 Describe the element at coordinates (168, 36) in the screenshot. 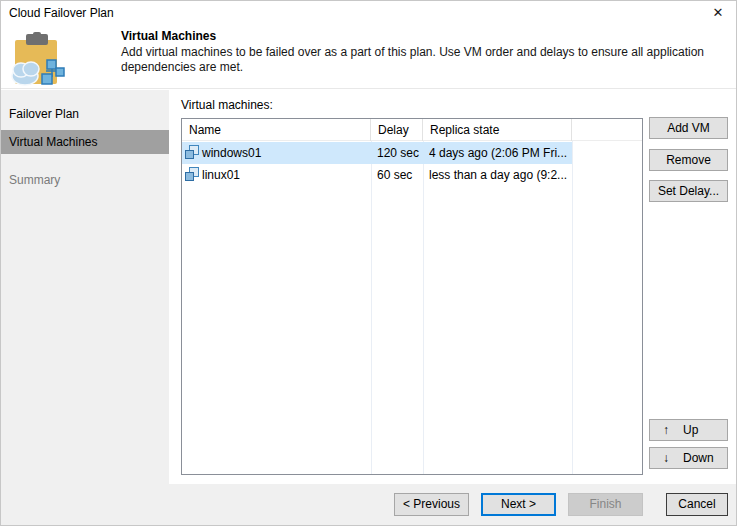

I see `step-title: Virtual Machines` at that location.